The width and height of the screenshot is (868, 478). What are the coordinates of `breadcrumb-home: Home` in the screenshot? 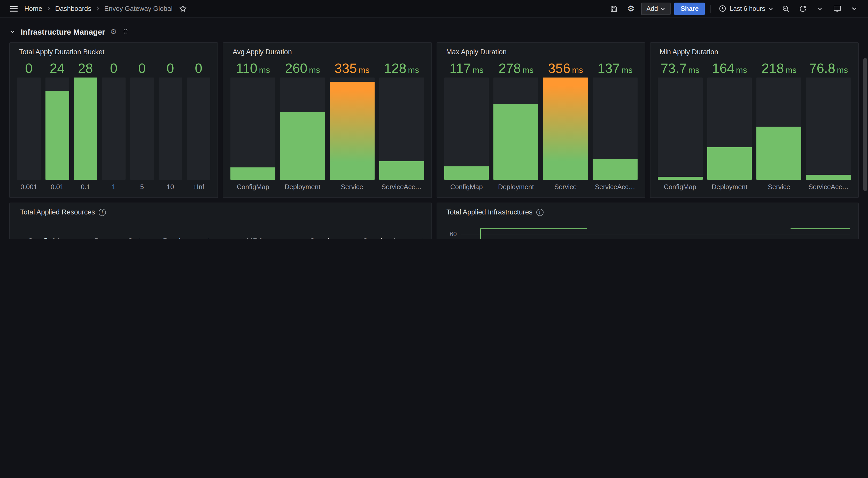 It's located at (33, 9).